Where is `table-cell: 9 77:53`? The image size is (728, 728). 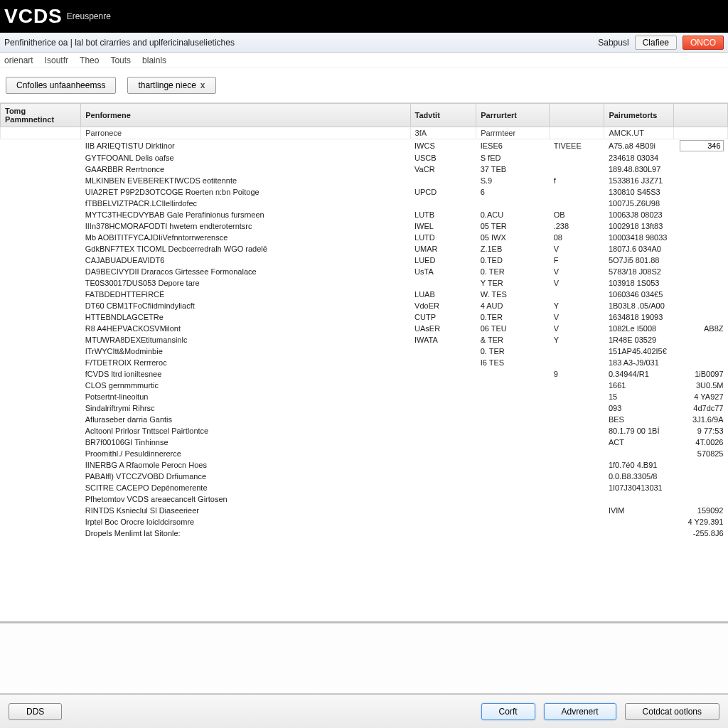
table-cell: 9 77:53 is located at coordinates (700, 431).